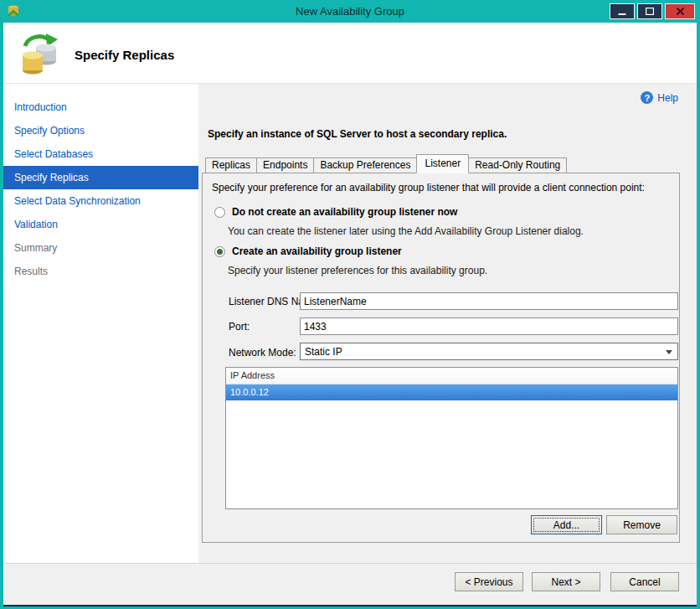  I want to click on network-mode-value: Static IP, so click(323, 352).